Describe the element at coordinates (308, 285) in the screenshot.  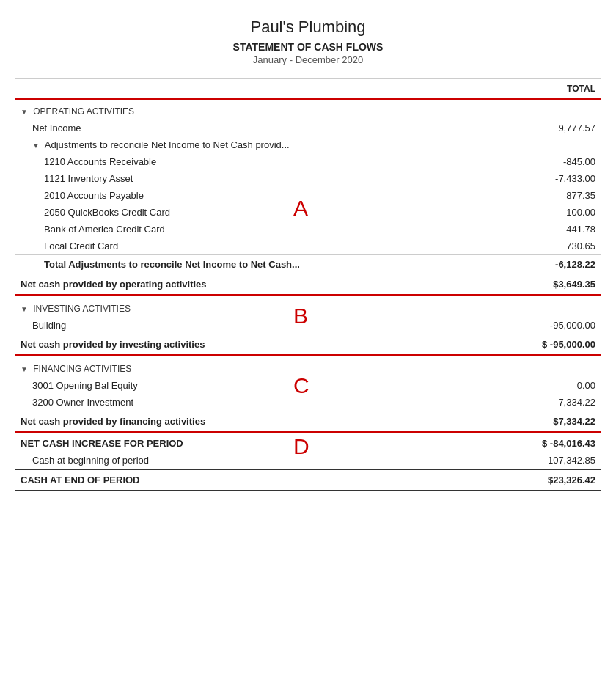
I see `net-cash-operating-row: Net cash provided by operating activitie…` at that location.